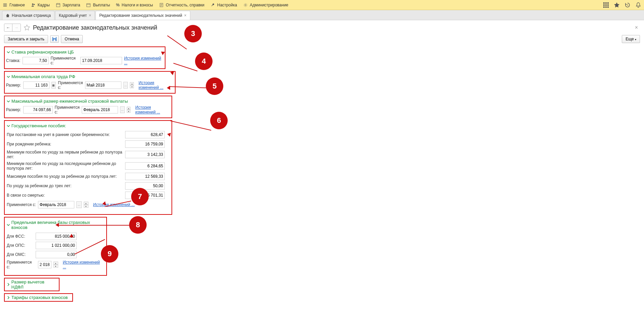 This screenshot has height=335, width=644. I want to click on rate-input, so click(36, 61).